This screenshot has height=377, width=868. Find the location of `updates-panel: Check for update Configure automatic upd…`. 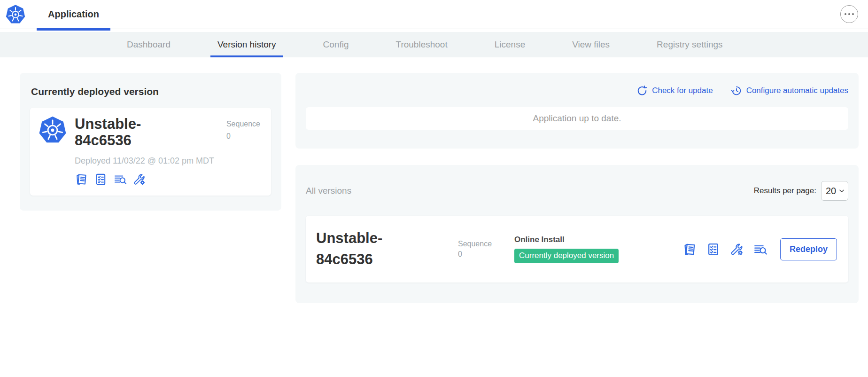

updates-panel: Check for update Configure automatic upd… is located at coordinates (577, 111).